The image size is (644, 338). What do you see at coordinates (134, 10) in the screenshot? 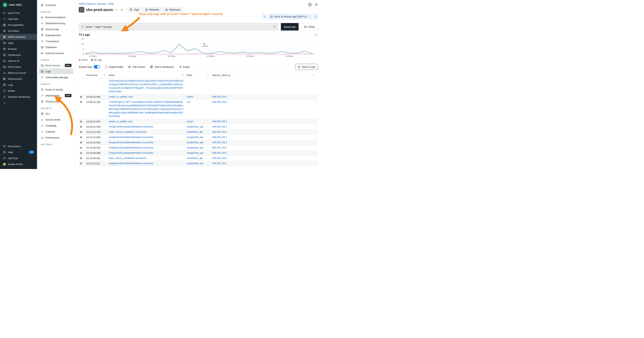
I see `tags-button: Tags` at bounding box center [134, 10].